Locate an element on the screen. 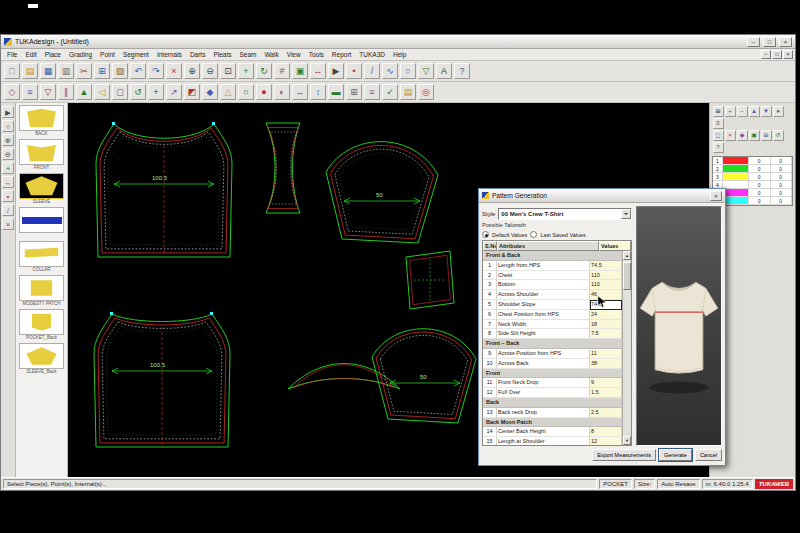 The image size is (800, 533). table-button: ⊞ is located at coordinates (354, 92).